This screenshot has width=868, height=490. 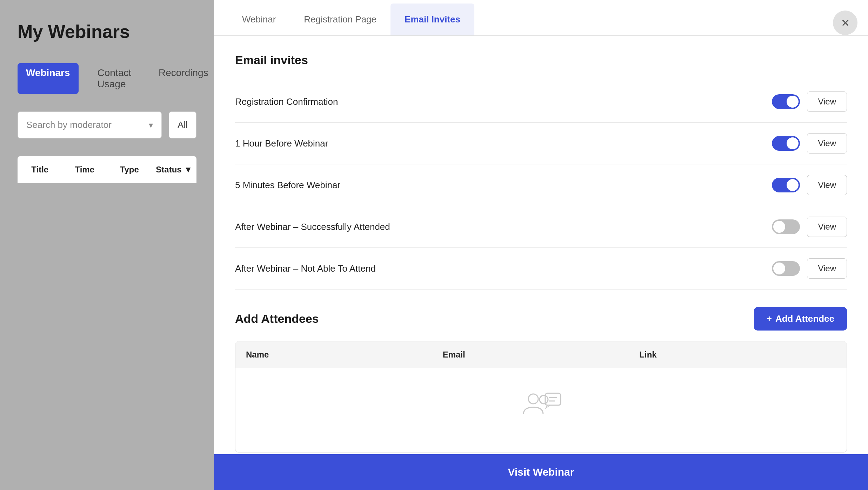 I want to click on col-link: Link, so click(x=737, y=355).